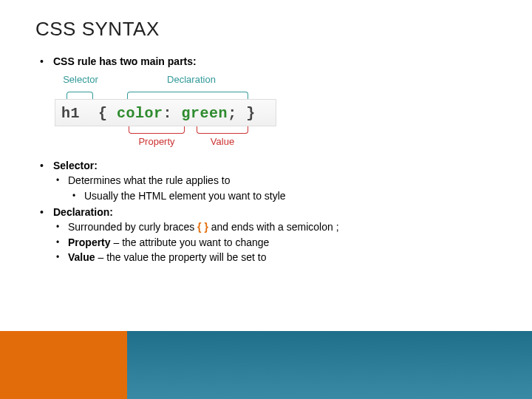 The width and height of the screenshot is (532, 399). Describe the element at coordinates (81, 257) in the screenshot. I see `decl3-pre: Value` at that location.